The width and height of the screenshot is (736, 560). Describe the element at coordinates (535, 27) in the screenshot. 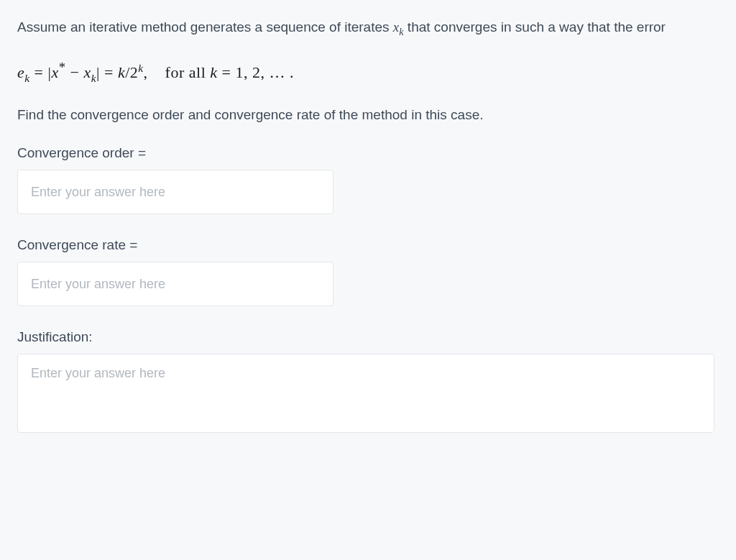

I see `question-intro-part2: that converges in such a way that the er…` at that location.